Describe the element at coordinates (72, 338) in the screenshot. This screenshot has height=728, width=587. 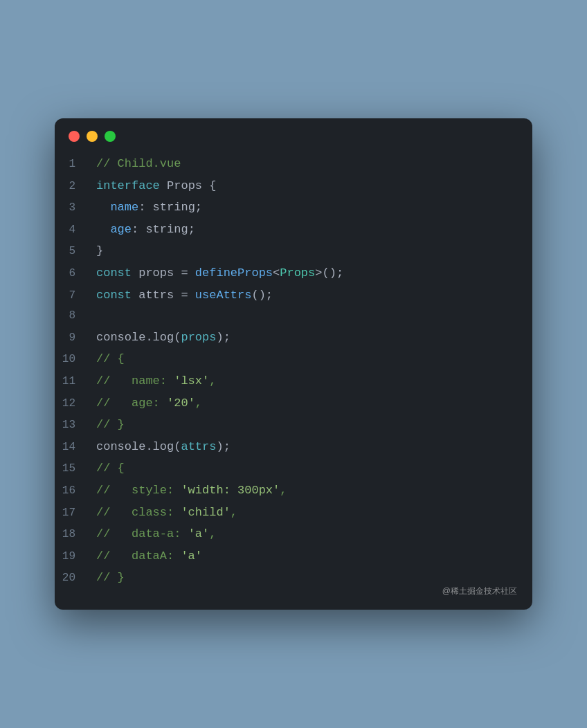
I see `line-number: 9` at that location.